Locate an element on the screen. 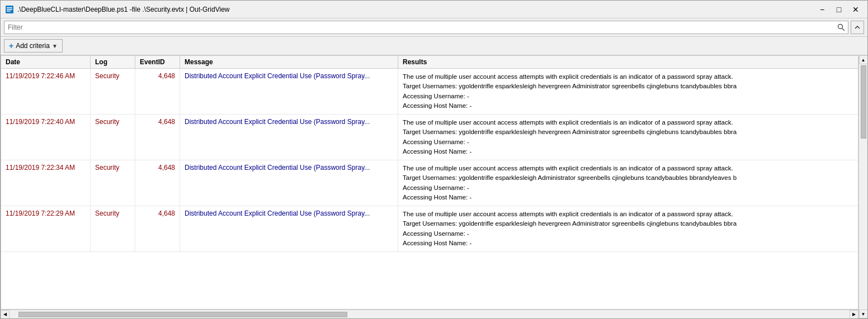  cell-date-2: 11/19/2019 7:22:34 AM is located at coordinates (46, 183).